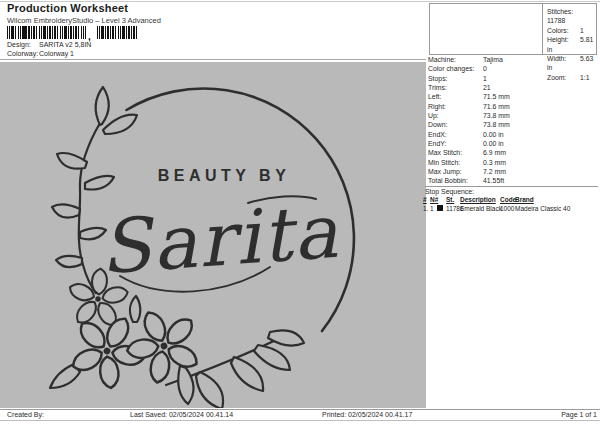 The width and height of the screenshot is (600, 424). Describe the element at coordinates (513, 60) in the screenshot. I see `detail-machine: Machine:Tajima` at that location.